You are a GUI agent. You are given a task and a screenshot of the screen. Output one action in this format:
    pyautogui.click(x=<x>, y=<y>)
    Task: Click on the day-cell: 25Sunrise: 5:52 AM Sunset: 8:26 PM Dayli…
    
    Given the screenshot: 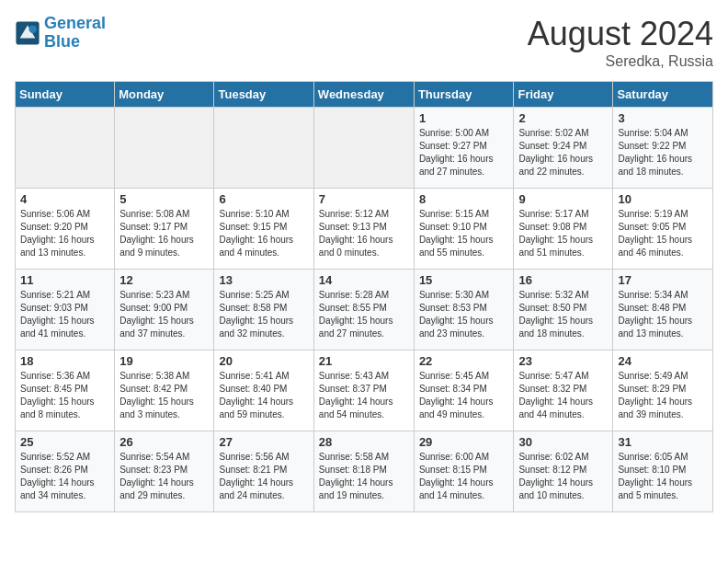 What is the action you would take?
    pyautogui.click(x=65, y=472)
    